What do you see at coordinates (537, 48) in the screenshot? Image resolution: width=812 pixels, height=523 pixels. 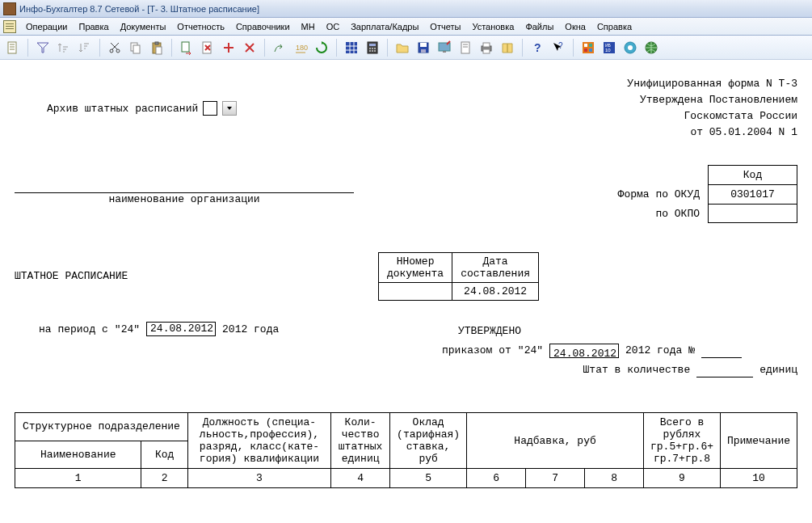 I see `help-icon: ?` at bounding box center [537, 48].